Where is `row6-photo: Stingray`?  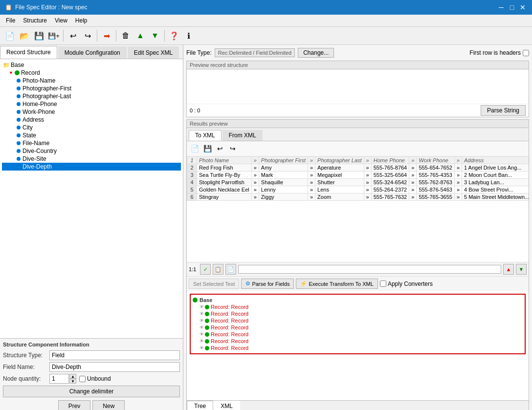
row6-photo: Stingray is located at coordinates (224, 197).